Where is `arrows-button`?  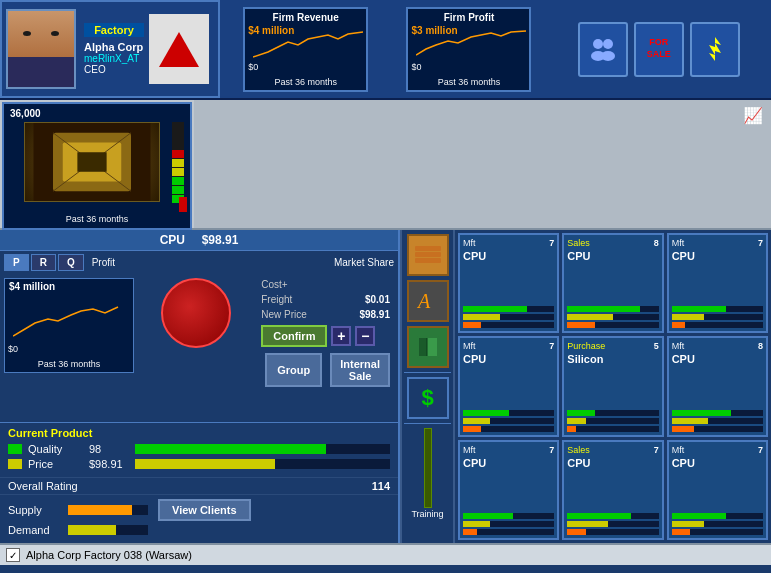 arrows-button is located at coordinates (715, 50).